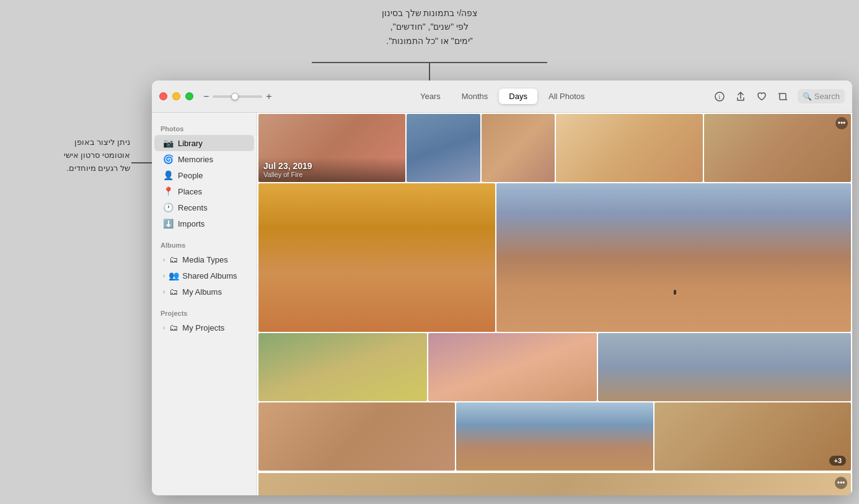 This screenshot has width=859, height=504. Describe the element at coordinates (752, 437) in the screenshot. I see `photo-cell-13: +3` at that location.